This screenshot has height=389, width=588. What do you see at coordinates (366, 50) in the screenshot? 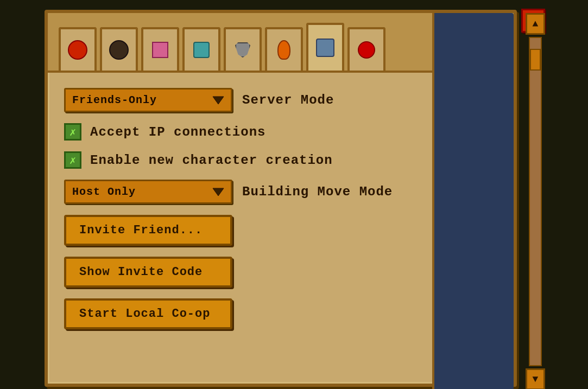
I see `cancel-icon` at bounding box center [366, 50].